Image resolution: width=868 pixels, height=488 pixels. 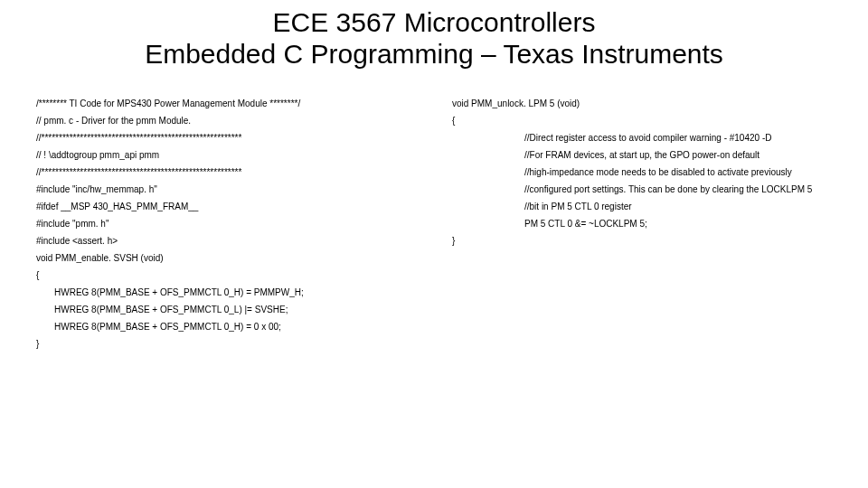 What do you see at coordinates (226, 293) in the screenshot?
I see `code-line: HWREG 8(PMM_BASE + OFS_PMMCTL 0_H) = PMM…` at bounding box center [226, 293].